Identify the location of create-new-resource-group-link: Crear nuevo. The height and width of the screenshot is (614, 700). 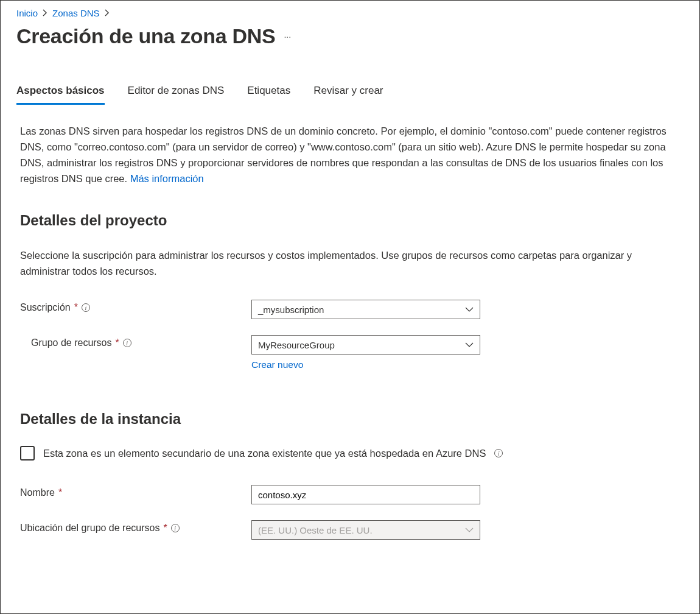
(278, 364).